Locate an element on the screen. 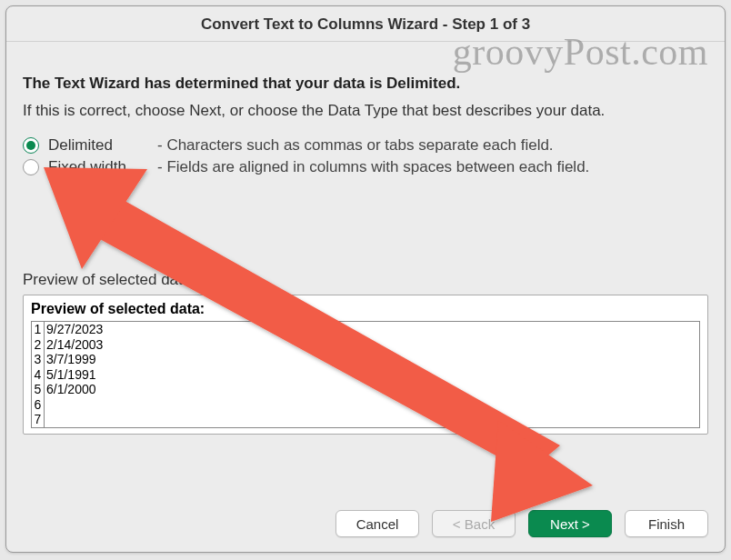 The width and height of the screenshot is (731, 560). preview-row: 8 is located at coordinates (366, 428).